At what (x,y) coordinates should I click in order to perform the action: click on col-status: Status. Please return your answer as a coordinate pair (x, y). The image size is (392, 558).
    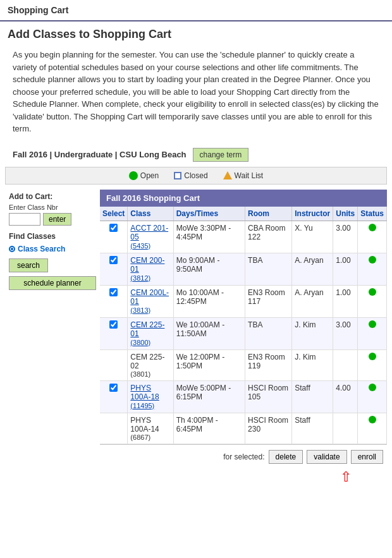
    Looking at the image, I should click on (372, 214).